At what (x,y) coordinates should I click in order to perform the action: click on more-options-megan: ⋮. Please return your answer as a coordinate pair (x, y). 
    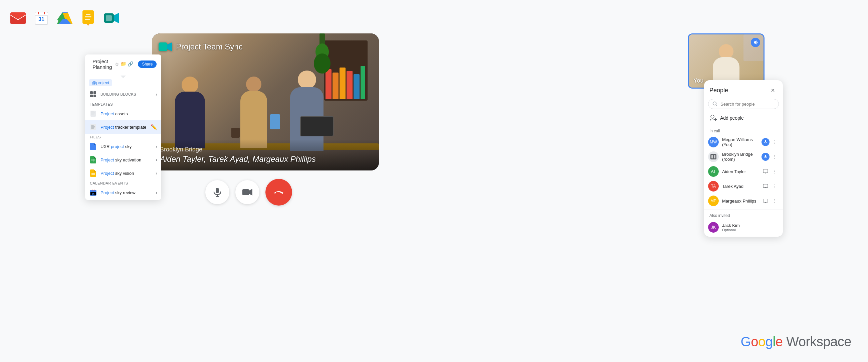
    Looking at the image, I should click on (775, 142).